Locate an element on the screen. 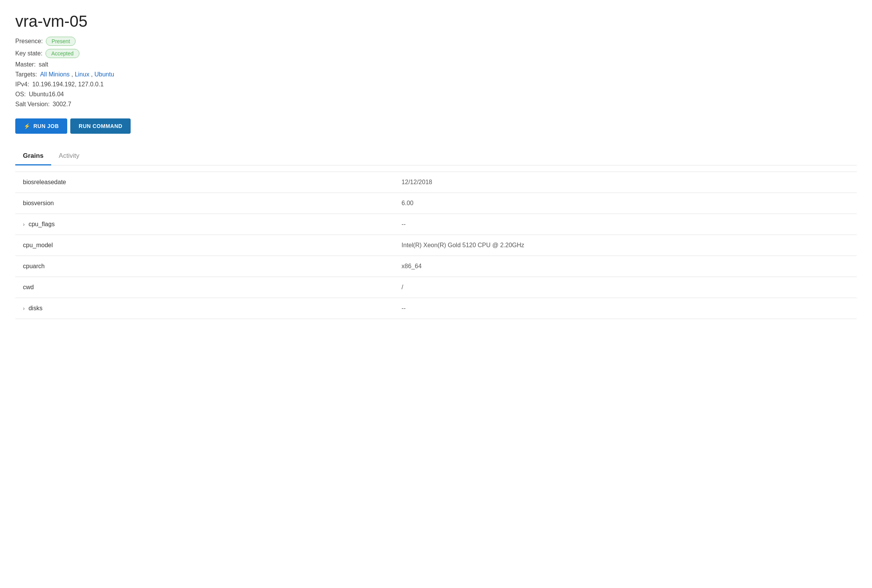 The height and width of the screenshot is (588, 872). grain-value: Intel(R) Xeon(R) Gold 5120 CPU @ 2.20GHz is located at coordinates (625, 245).